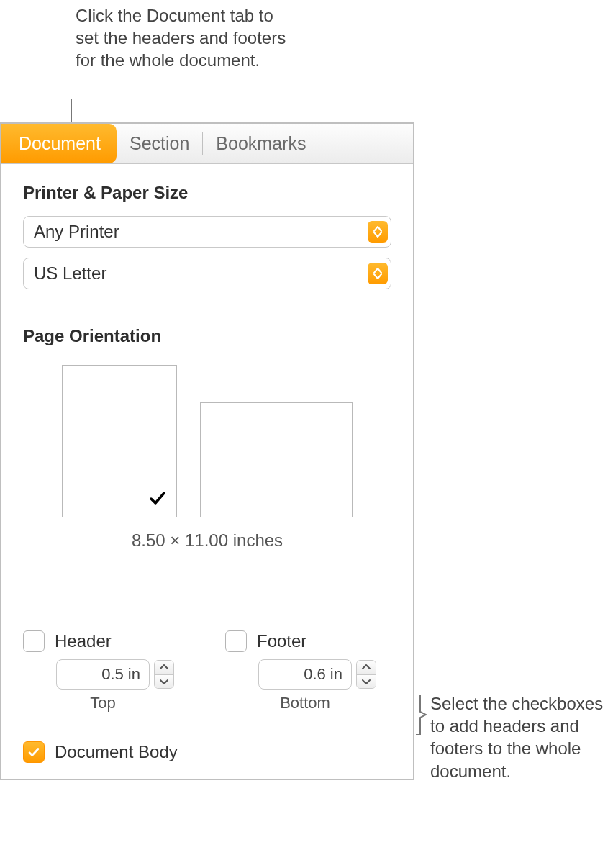  What do you see at coordinates (421, 715) in the screenshot?
I see `callout-bracket` at bounding box center [421, 715].